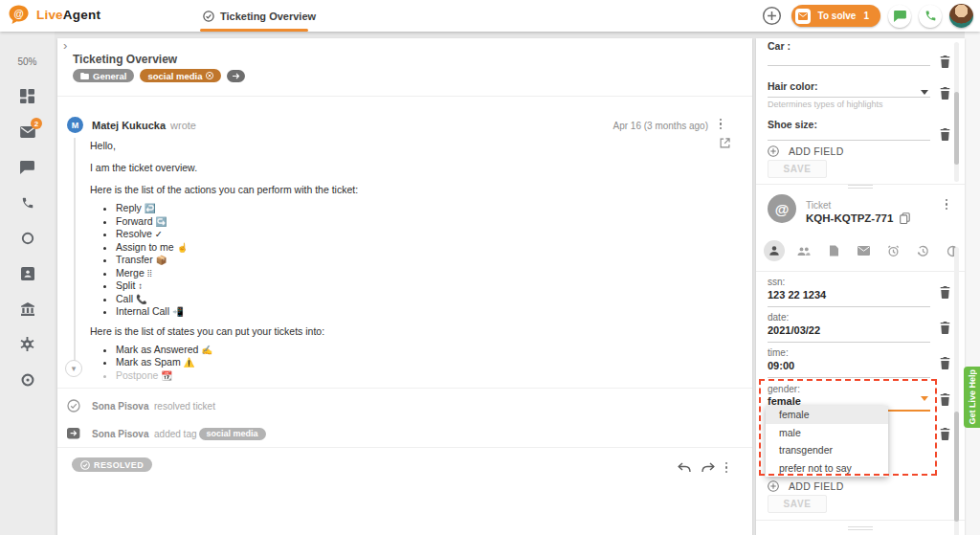  What do you see at coordinates (834, 251) in the screenshot?
I see `tab-files` at bounding box center [834, 251].